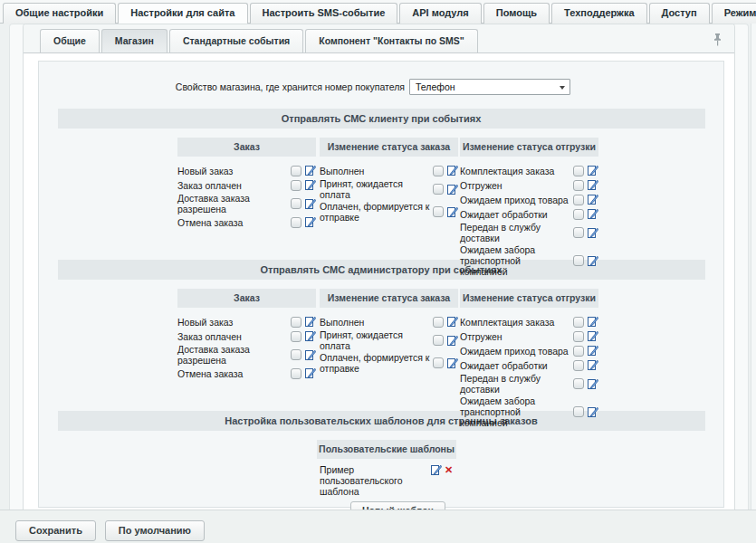  I want to click on sub-tab: Магазин, so click(134, 41).